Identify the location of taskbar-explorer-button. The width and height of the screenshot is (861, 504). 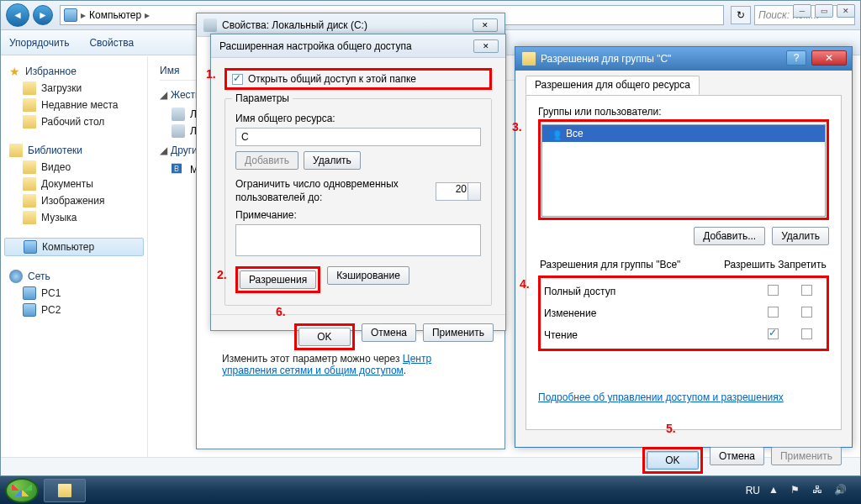
(65, 491).